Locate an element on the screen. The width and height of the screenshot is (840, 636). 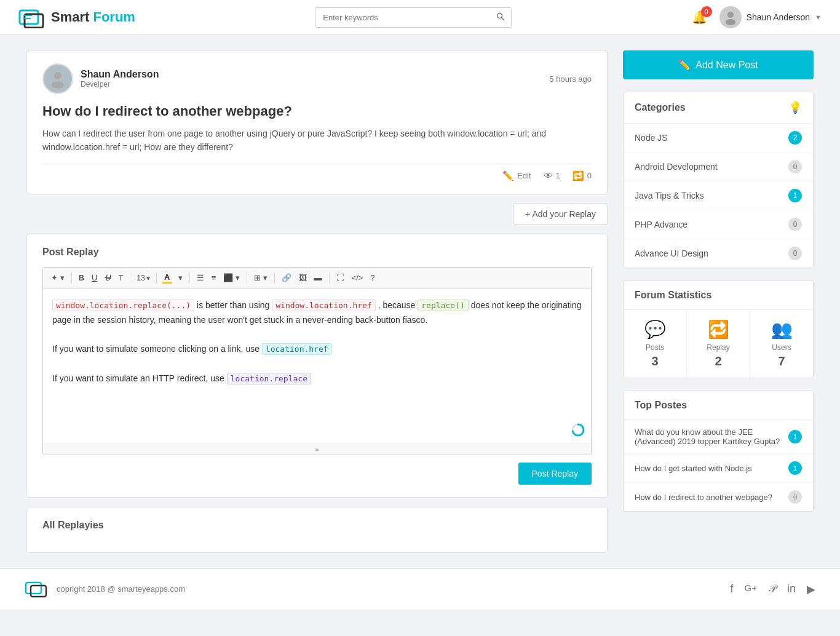
stat-value: 2 is located at coordinates (718, 362).